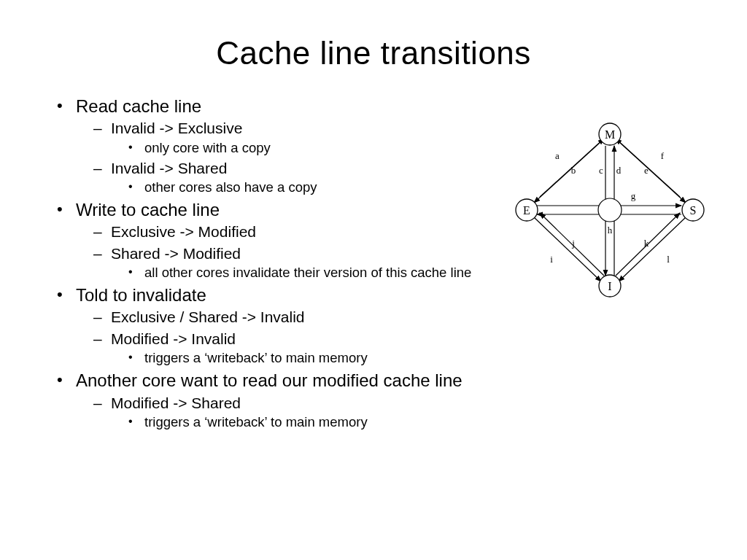 Image resolution: width=747 pixels, height=560 pixels. I want to click on bullet-text: Modified -> Invalid, so click(174, 338).